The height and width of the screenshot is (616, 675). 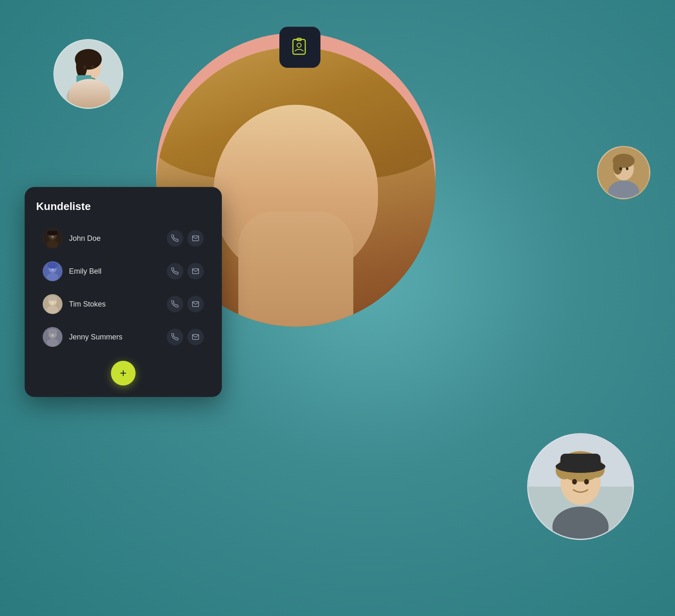 What do you see at coordinates (581, 487) in the screenshot?
I see `avatar-bottom-right` at bounding box center [581, 487].